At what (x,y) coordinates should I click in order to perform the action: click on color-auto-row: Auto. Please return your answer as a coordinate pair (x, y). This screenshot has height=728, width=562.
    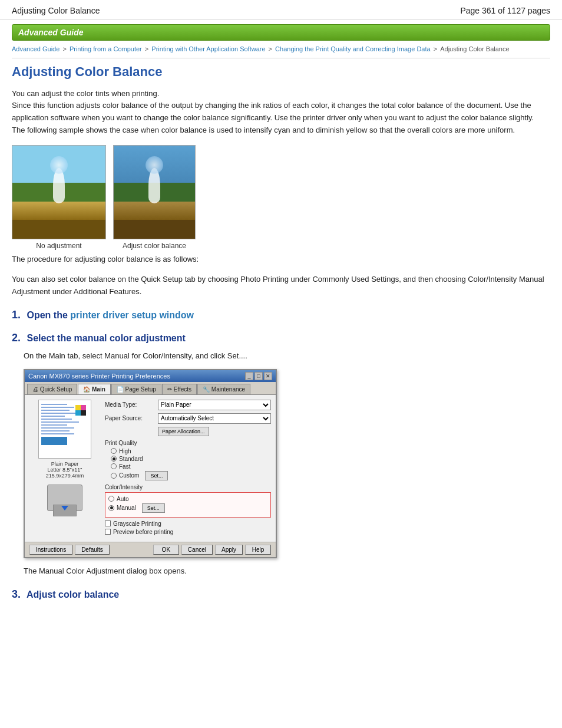
    Looking at the image, I should click on (188, 499).